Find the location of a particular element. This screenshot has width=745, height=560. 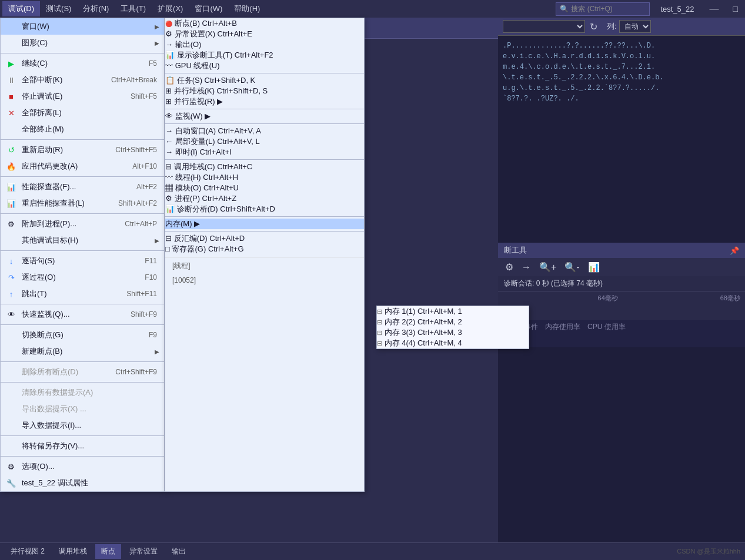

menu-bar-right: 🔍 搜索 (Ctrl+Q) test_5_22 — □ is located at coordinates (649, 9).